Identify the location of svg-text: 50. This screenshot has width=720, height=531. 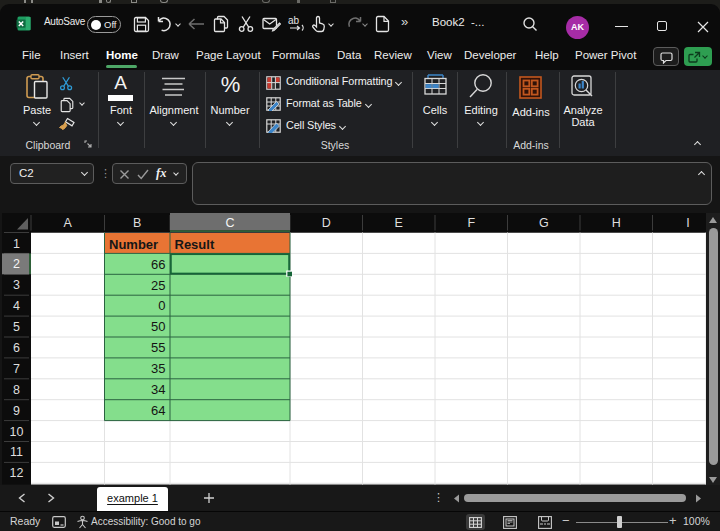
(158, 326).